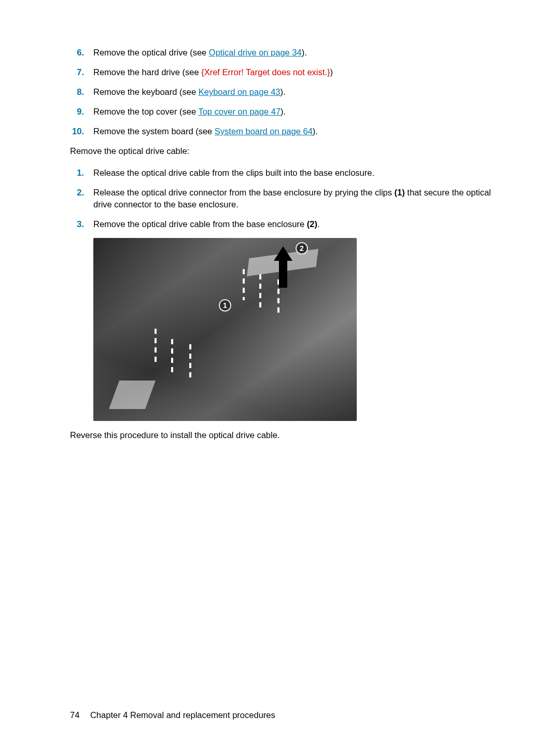 This screenshot has width=560, height=745. Describe the element at coordinates (255, 52) in the screenshot. I see `xref-link: Optical drive on page 34` at that location.